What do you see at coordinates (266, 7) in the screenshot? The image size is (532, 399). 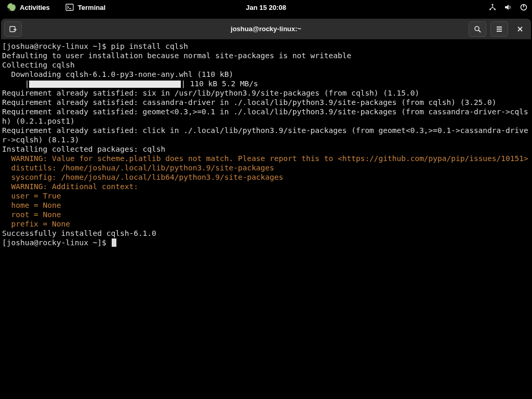 I see `gnome-topbar: Activities Terminal Jan 15 20:08` at bounding box center [266, 7].